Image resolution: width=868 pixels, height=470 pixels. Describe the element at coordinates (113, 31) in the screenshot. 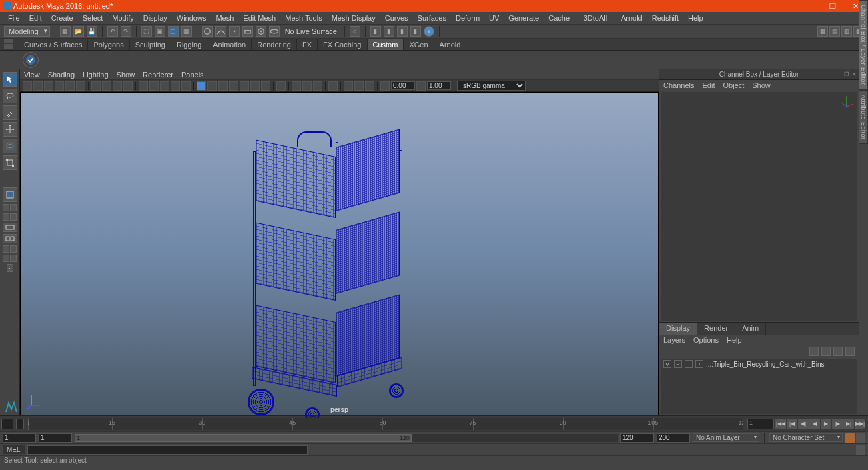

I see `undo-icon: ↶` at that location.